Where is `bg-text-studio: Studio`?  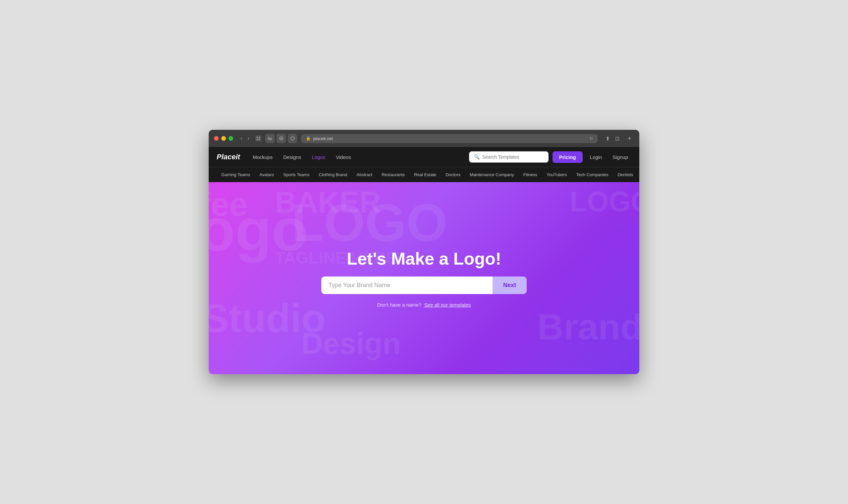 bg-text-studio: Studio is located at coordinates (267, 318).